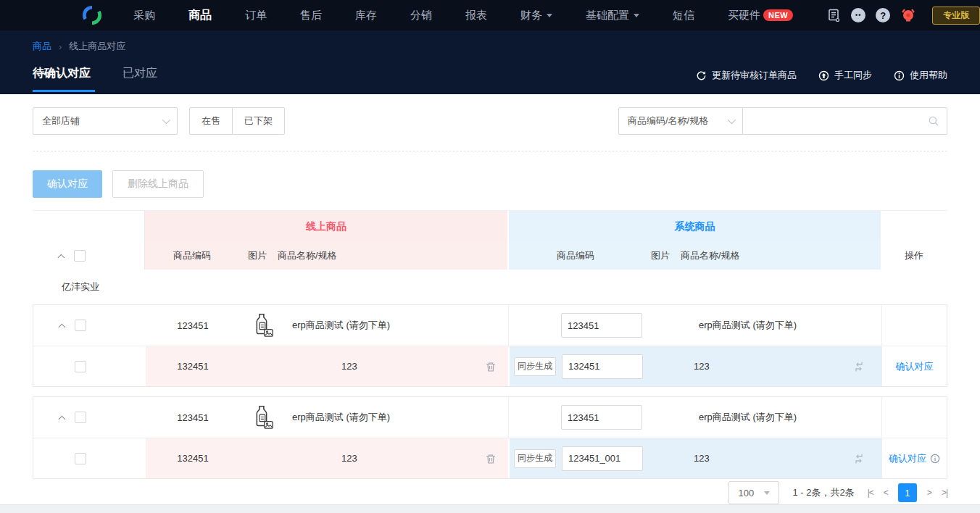  Describe the element at coordinates (490, 256) in the screenshot. I see `table-column-header: 商品编码 图片 商品名称/规格 商品编码 图片 商品名称/规格 操作` at that location.